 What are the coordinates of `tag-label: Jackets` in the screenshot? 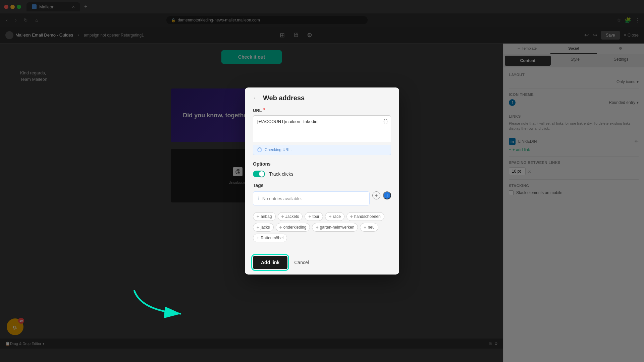 It's located at (292, 217).